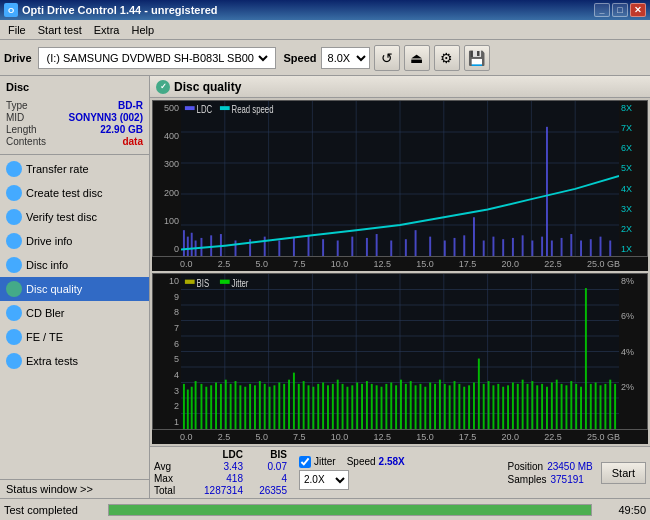 This screenshot has height=520, width=650. Describe the element at coordinates (253, 110) in the screenshot. I see `svg-text: Read speed` at that location.